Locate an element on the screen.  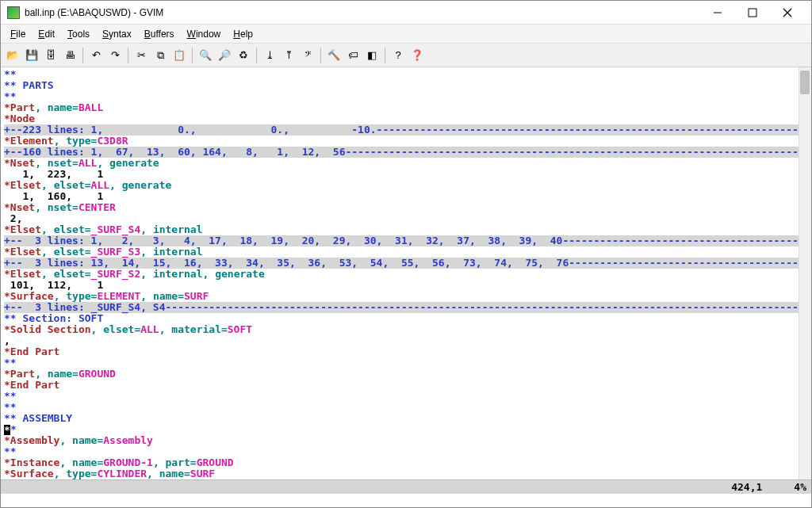
code-line: *Instance, name=GROUND-1, part=GROUND is located at coordinates (406, 463).